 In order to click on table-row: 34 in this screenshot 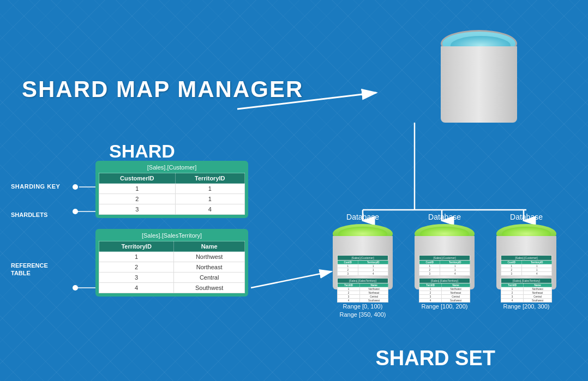, I will do `click(172, 209)`.